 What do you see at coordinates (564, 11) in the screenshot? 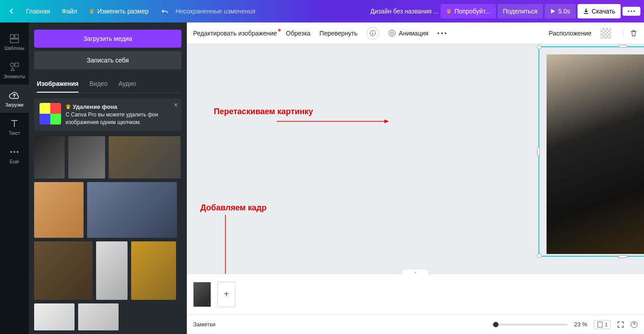
I see `duration-label: 5.0s` at bounding box center [564, 11].